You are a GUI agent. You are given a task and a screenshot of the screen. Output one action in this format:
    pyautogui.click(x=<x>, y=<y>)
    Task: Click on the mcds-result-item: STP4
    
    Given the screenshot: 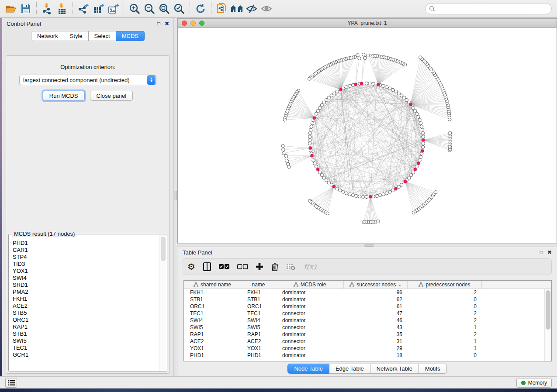 What is the action you would take?
    pyautogui.click(x=90, y=257)
    